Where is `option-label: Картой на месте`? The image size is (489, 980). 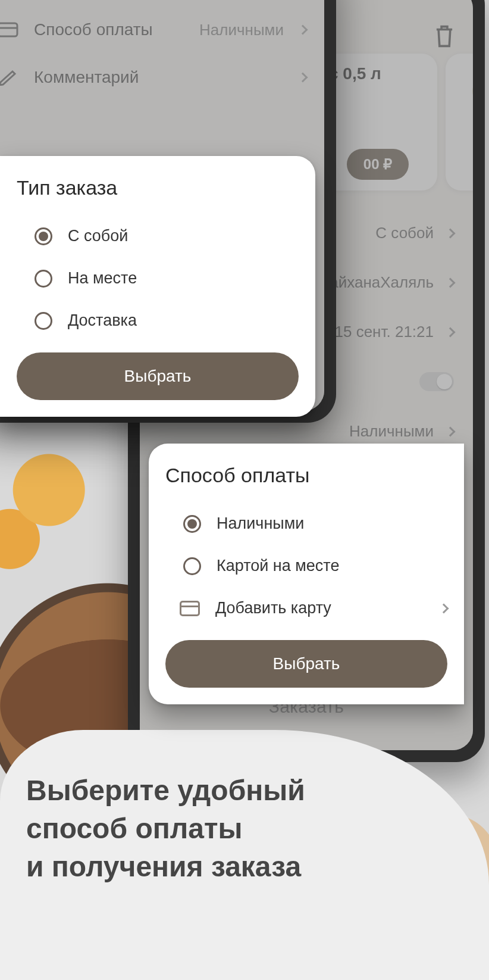
option-label: Картой на месте is located at coordinates (278, 566).